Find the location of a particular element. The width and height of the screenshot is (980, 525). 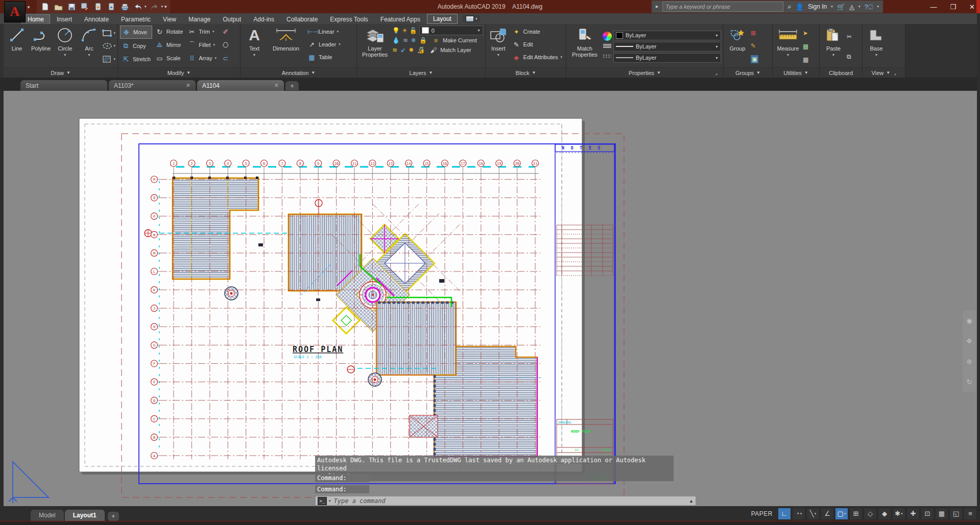

panel-label-view: View▼⌟ is located at coordinates (883, 72).